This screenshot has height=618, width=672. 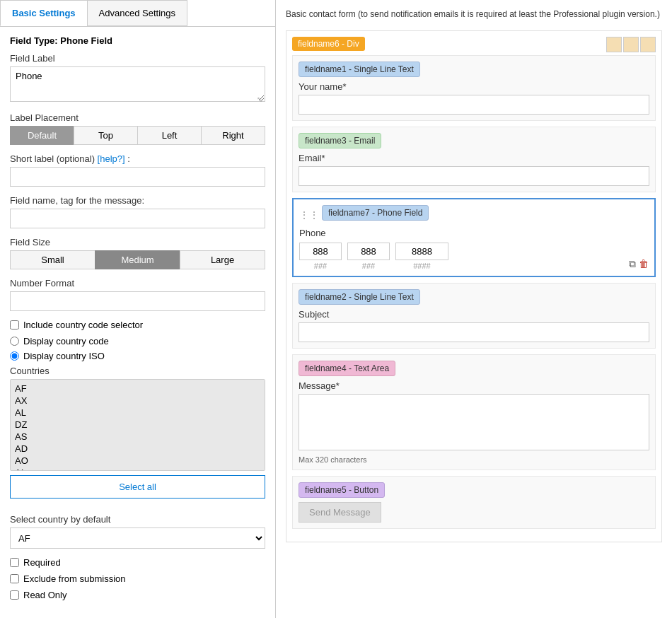 What do you see at coordinates (137, 41) in the screenshot?
I see `field-type-label: Field Type: Phone Field` at bounding box center [137, 41].